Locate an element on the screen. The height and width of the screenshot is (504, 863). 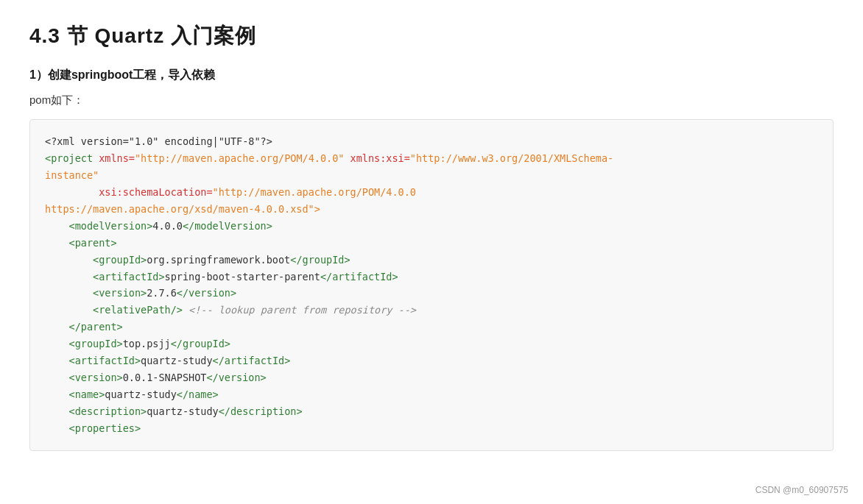
section1-heading: 1）创建springboot工程，导入依赖 is located at coordinates (432, 75).